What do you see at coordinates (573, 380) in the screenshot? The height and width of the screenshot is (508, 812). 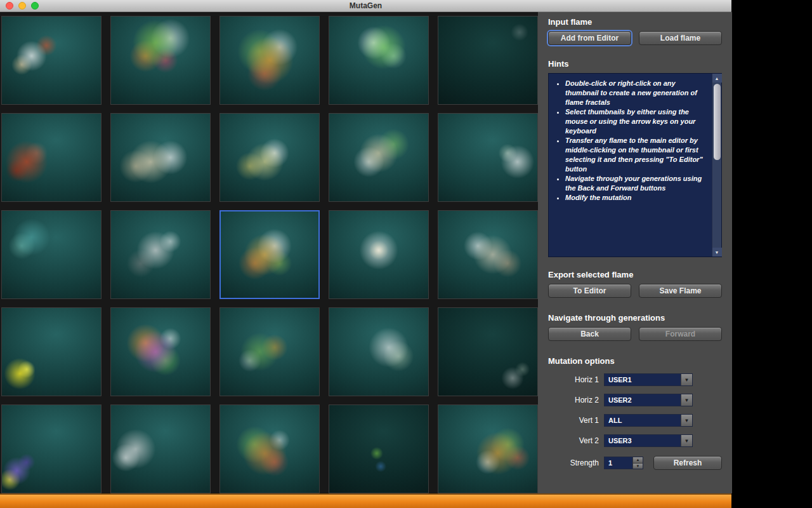 I see `horiz1-label: Horiz 1` at bounding box center [573, 380].